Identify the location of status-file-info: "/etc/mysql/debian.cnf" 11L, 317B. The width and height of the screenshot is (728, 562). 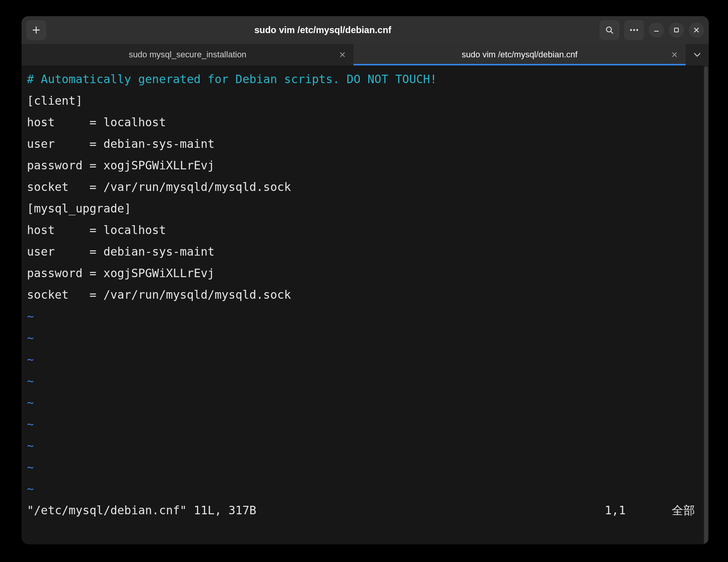
(142, 510).